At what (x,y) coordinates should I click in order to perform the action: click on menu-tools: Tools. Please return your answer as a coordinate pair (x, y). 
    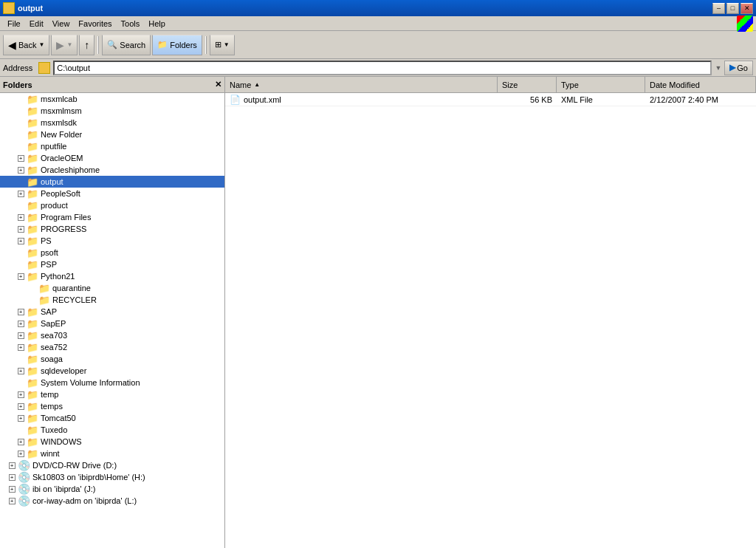
    Looking at the image, I should click on (131, 24).